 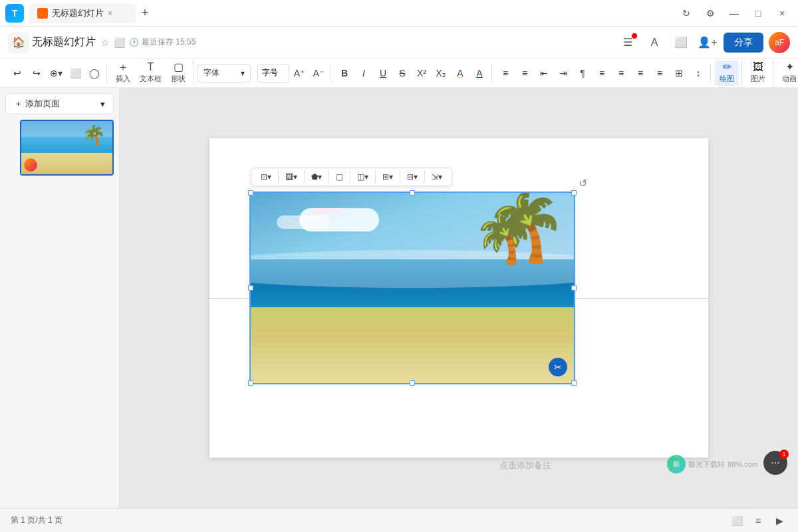 What do you see at coordinates (66, 148) in the screenshot?
I see `slide-thumbnail-1: 🌴` at bounding box center [66, 148].